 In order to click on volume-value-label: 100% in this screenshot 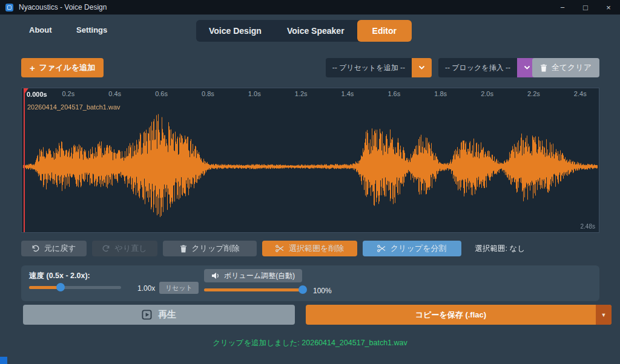, I will do `click(322, 291)`.